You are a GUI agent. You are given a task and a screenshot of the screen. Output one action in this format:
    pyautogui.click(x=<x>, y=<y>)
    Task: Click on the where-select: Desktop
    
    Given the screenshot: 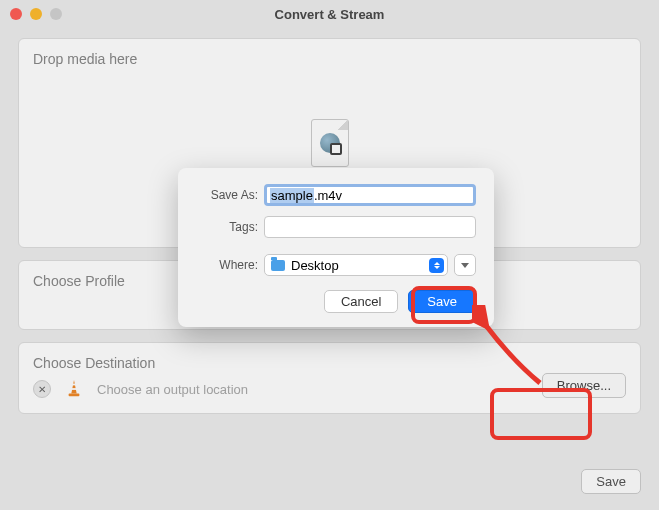 What is the action you would take?
    pyautogui.click(x=356, y=265)
    